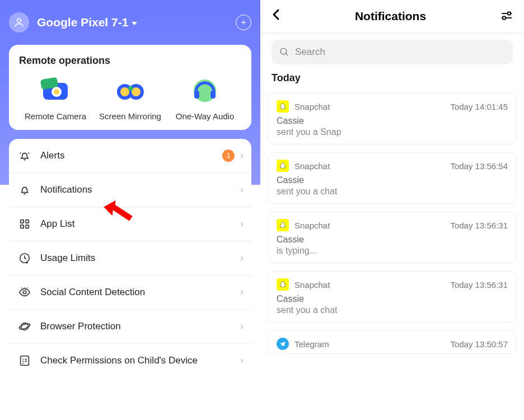  Describe the element at coordinates (130, 224) in the screenshot. I see `menu-item-app-list: App List ›` at that location.